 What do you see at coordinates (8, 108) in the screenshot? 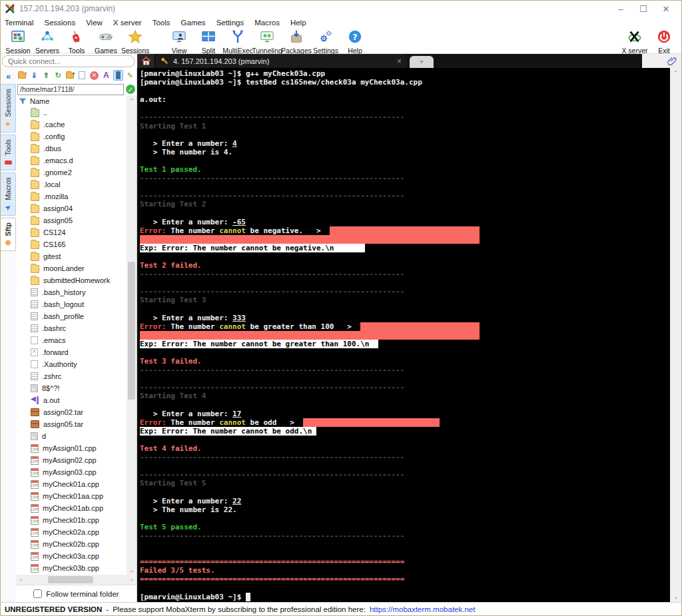
I see `sidebar-tab-sessions: Sessions★` at bounding box center [8, 108].